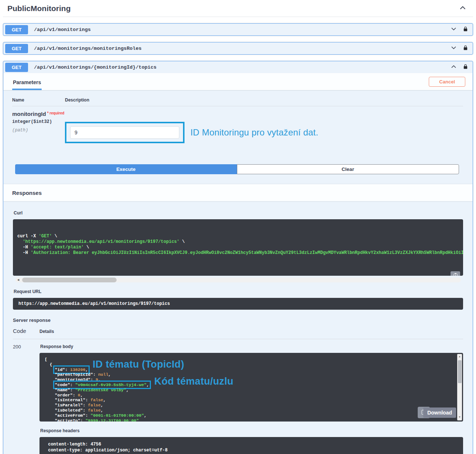 The image size is (476, 454). I want to click on execute-row: Execute Clear, so click(237, 169).